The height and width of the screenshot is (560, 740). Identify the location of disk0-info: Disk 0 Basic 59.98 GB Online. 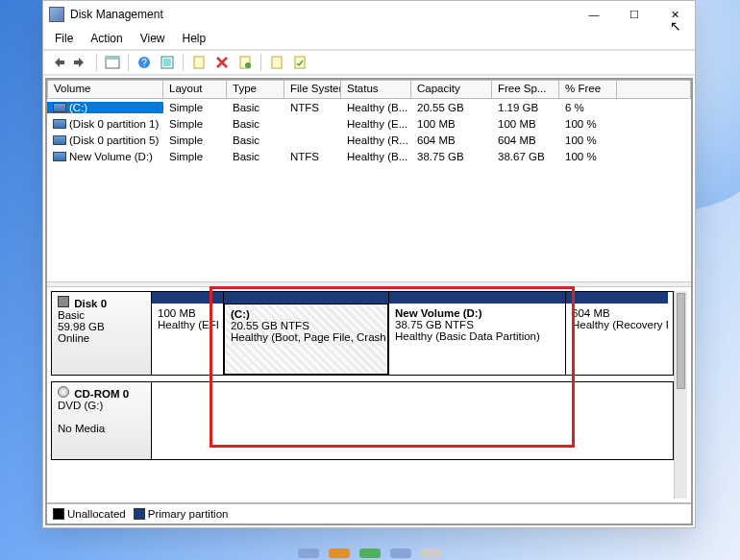
(102, 333).